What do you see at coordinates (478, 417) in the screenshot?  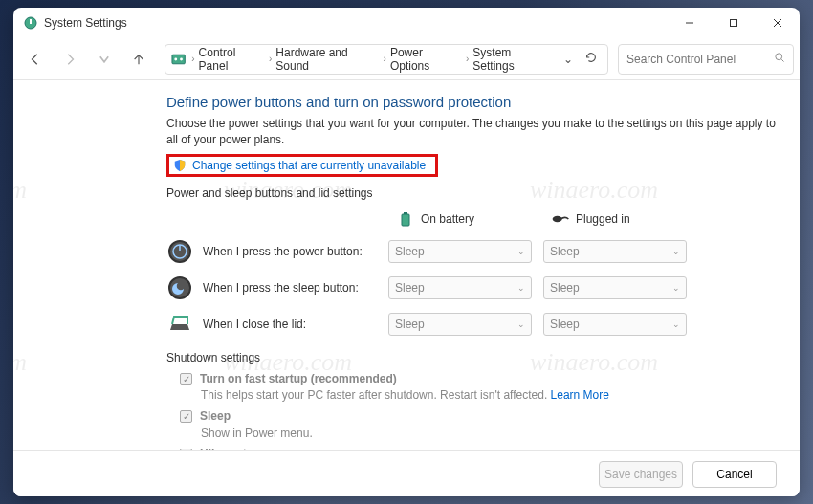 I see `opt-sleep: Sleep` at bounding box center [478, 417].